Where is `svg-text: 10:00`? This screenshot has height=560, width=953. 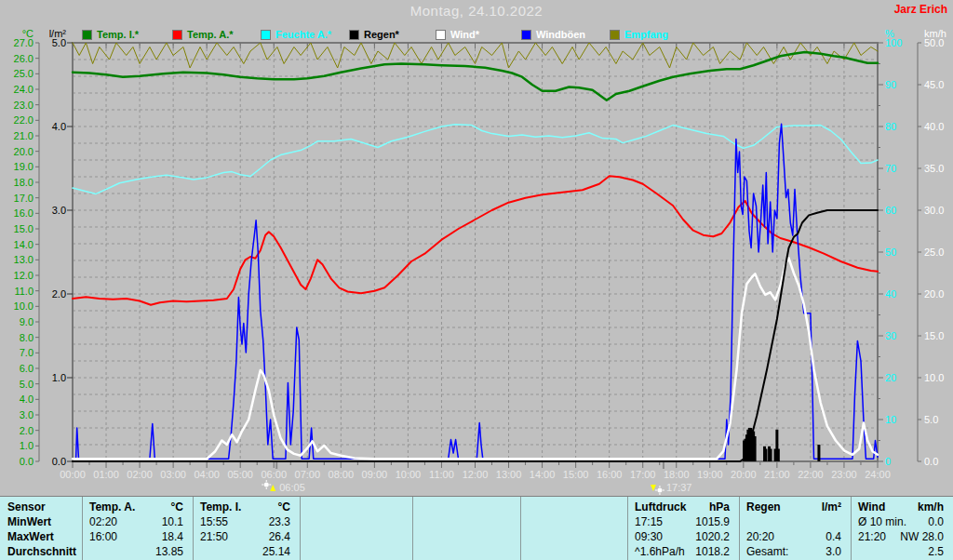 svg-text: 10:00 is located at coordinates (409, 474).